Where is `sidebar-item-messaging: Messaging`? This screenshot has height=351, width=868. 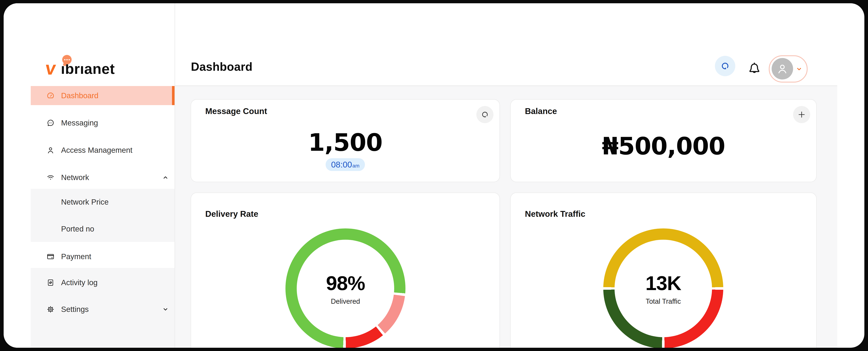
sidebar-item-messaging: Messaging is located at coordinates (102, 123).